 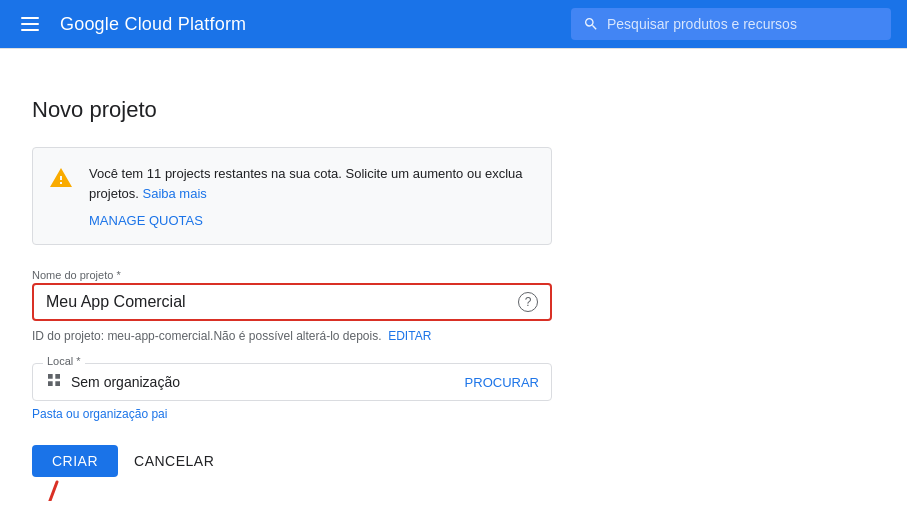 I want to click on page-title: Novo projeto, so click(x=350, y=110).